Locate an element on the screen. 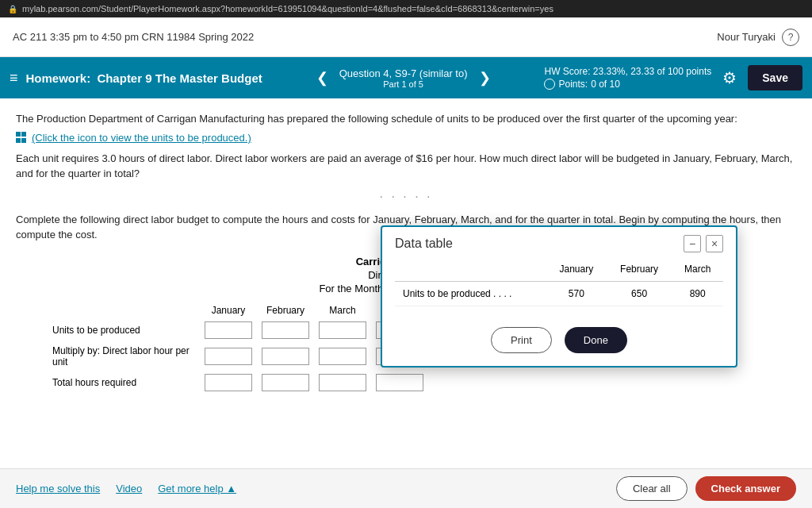 The height and width of the screenshot is (508, 812). grid-icon is located at coordinates (22, 138).